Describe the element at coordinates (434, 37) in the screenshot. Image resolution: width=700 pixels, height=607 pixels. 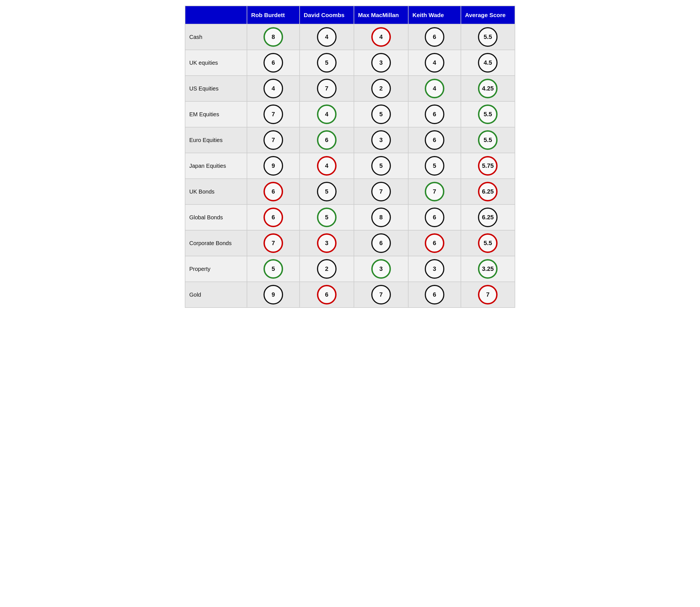
I see `cell-r0-c3: 6` at that location.